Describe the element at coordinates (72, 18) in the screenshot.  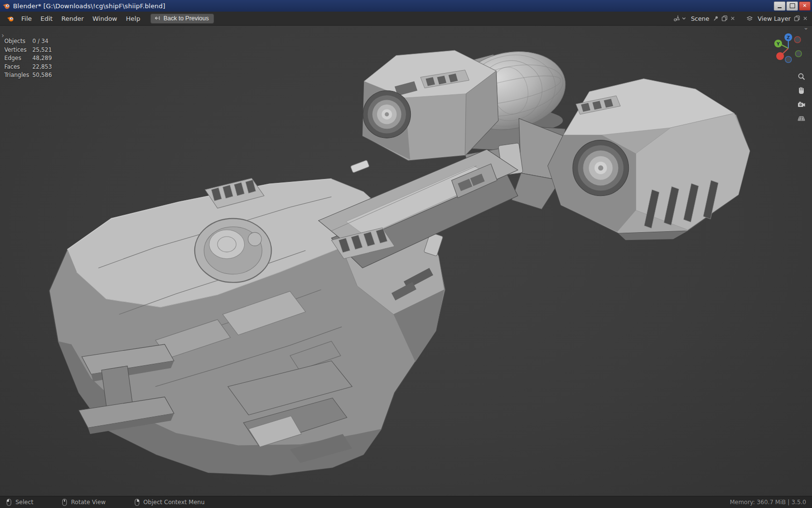
I see `menu-render: Render` at that location.